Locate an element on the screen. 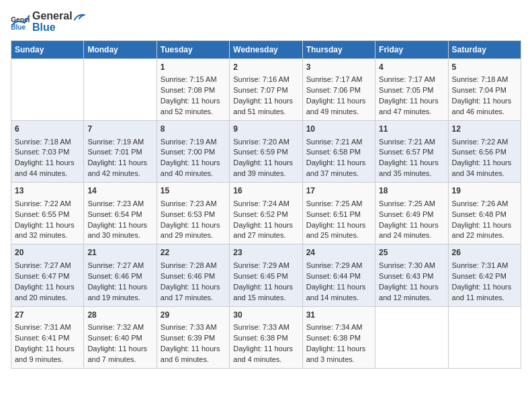  sunrise-text: Sunrise: 7:23 AM is located at coordinates (120, 204).